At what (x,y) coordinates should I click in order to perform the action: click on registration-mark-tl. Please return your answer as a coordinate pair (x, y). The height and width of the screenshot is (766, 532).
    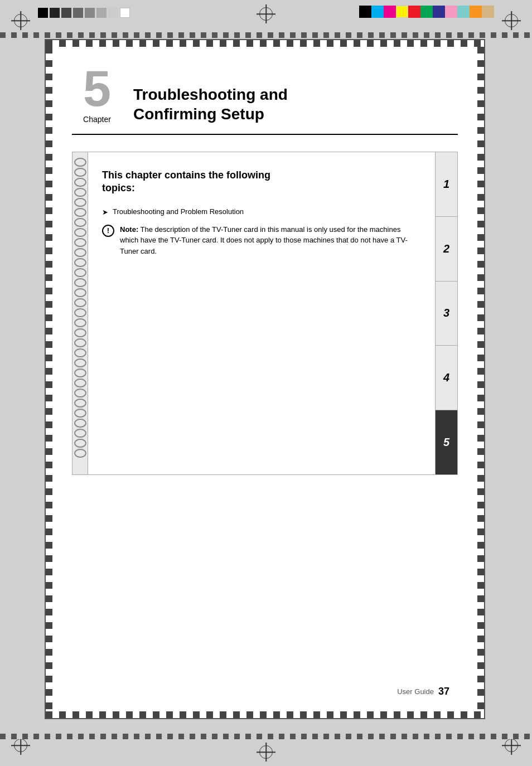
    Looking at the image, I should click on (21, 21).